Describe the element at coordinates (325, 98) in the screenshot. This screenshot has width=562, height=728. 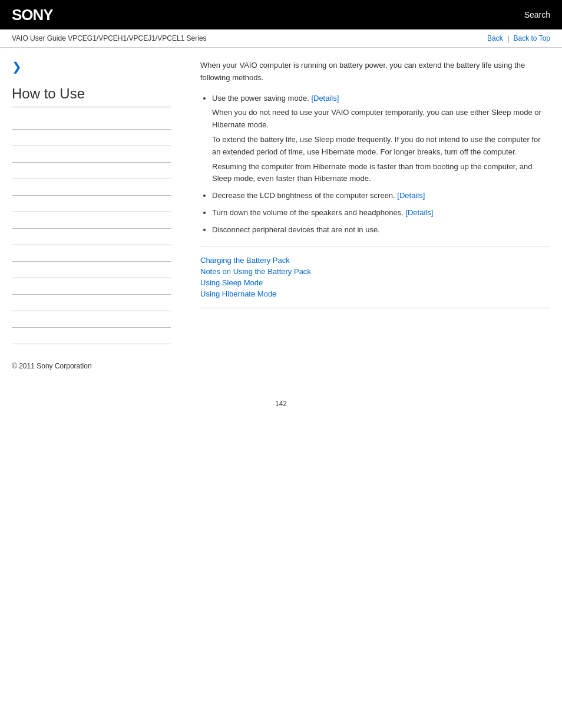
I see `details-link-1: [Details]` at that location.